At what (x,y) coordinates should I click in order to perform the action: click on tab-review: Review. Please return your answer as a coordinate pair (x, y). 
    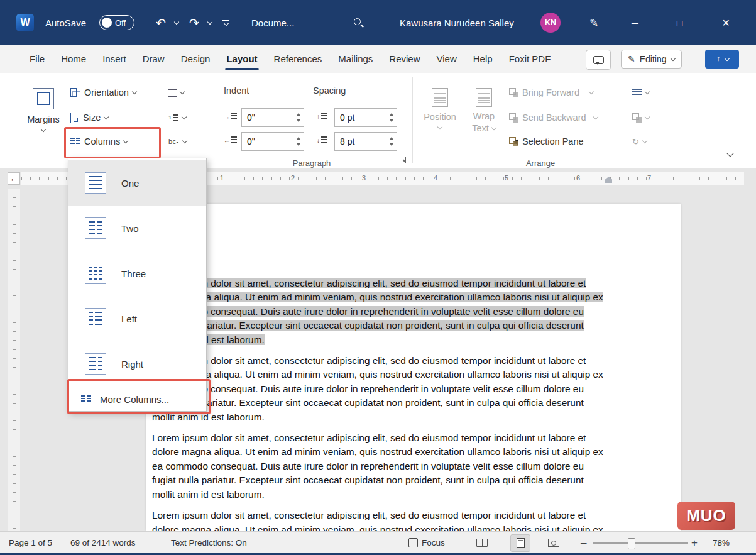
    Looking at the image, I should click on (405, 59).